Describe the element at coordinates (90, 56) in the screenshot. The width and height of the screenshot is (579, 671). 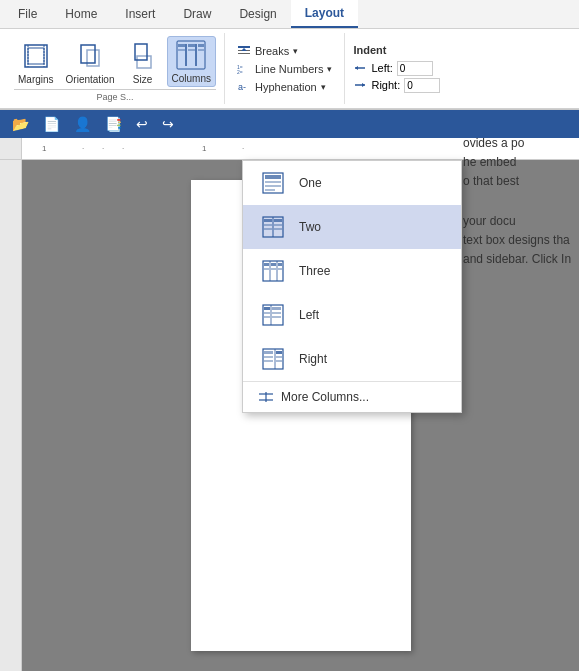
I see `orientation-icon` at that location.